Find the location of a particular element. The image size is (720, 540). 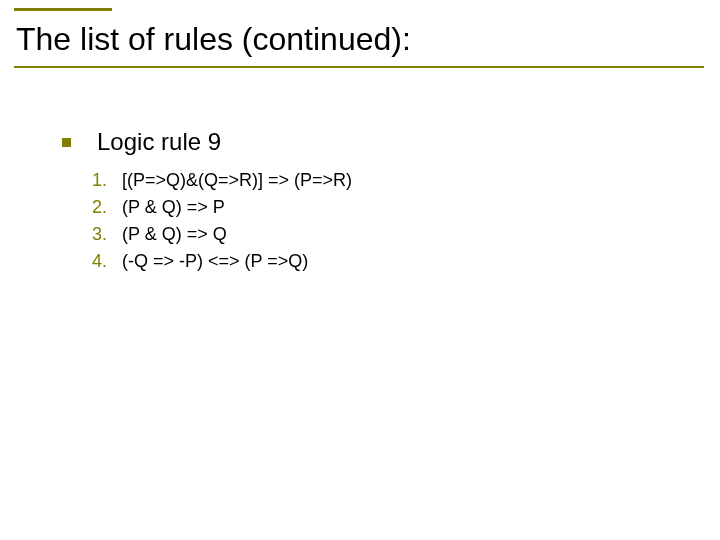

list-item: 4. (-Q => -P) <=> (P =>Q) is located at coordinates (222, 262).